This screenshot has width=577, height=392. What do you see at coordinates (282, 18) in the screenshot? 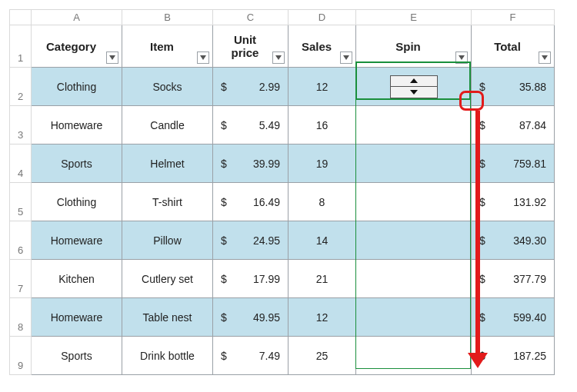
I see `column-header-row: A B C D E F` at bounding box center [282, 18].